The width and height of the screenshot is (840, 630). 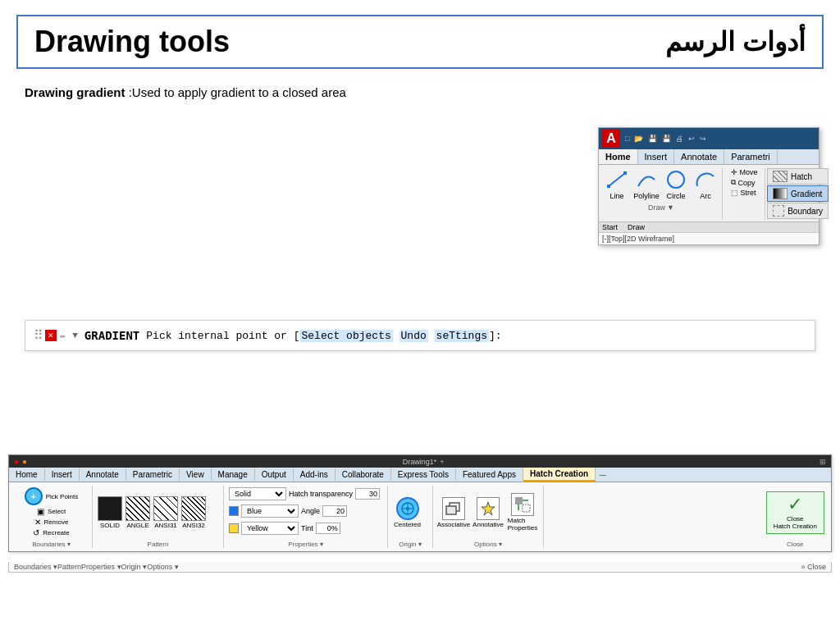 What do you see at coordinates (51, 336) in the screenshot?
I see `command-cancel-button: ✕` at bounding box center [51, 336].